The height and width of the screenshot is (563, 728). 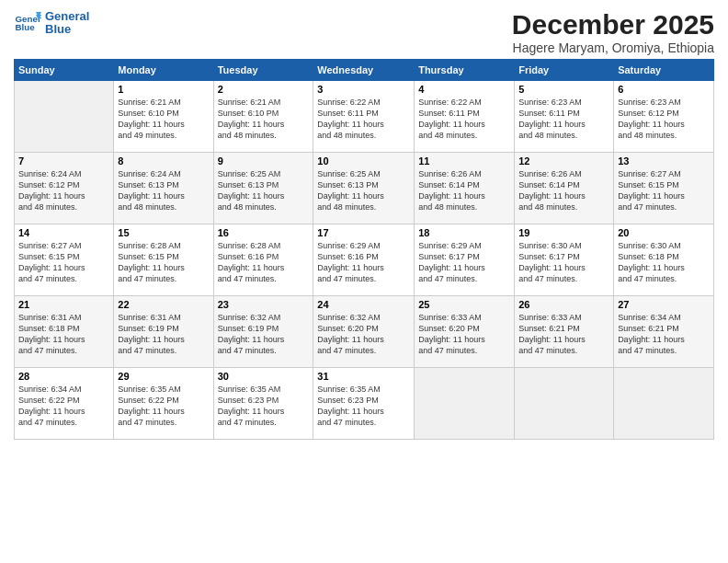 What do you see at coordinates (164, 233) in the screenshot?
I see `day-number: 15` at bounding box center [164, 233].